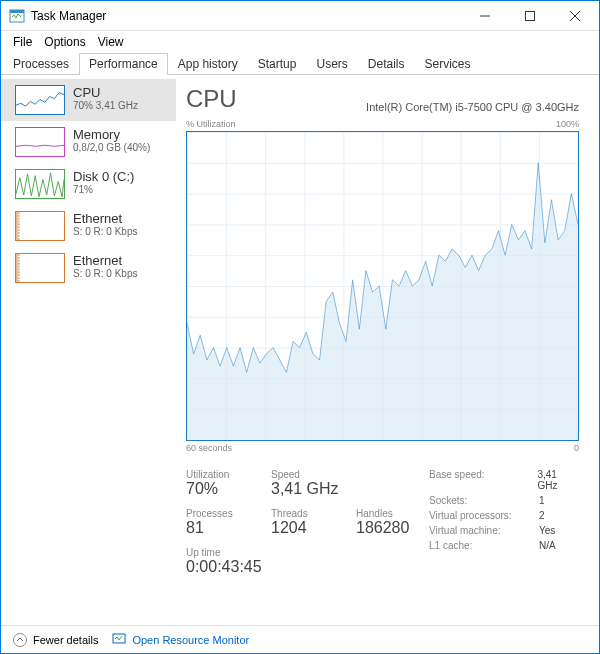  What do you see at coordinates (304, 522) in the screenshot?
I see `stats-left: Utilization 70% Speed 3,41 GHz Processes…` at bounding box center [304, 522].